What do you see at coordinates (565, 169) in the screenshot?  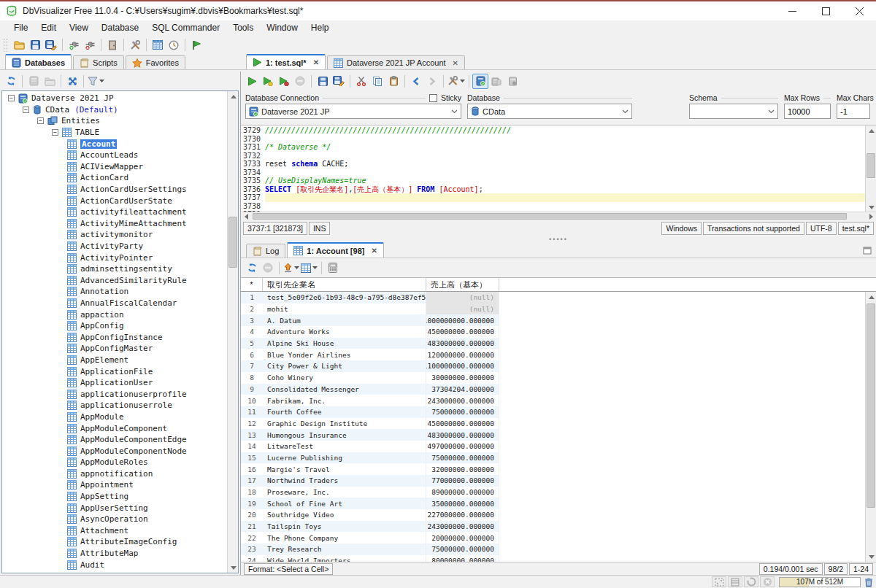 I see `code-area: ////////////////////////////////////////…` at bounding box center [565, 169].